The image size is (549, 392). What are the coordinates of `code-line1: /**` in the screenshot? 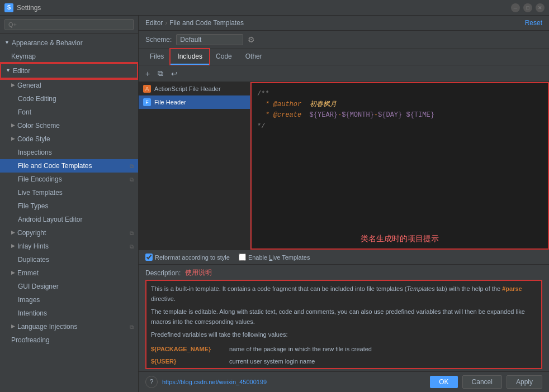 It's located at (400, 94).